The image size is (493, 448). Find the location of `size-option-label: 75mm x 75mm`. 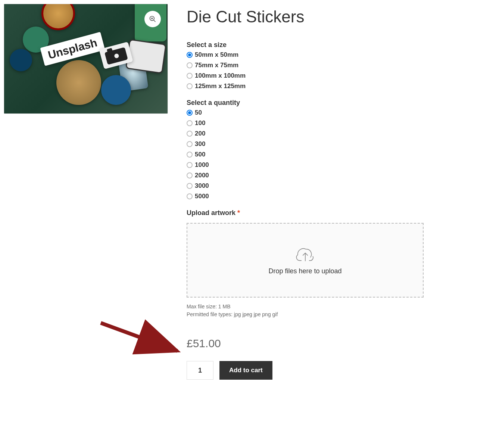

size-option-label: 75mm x 75mm is located at coordinates (216, 65).